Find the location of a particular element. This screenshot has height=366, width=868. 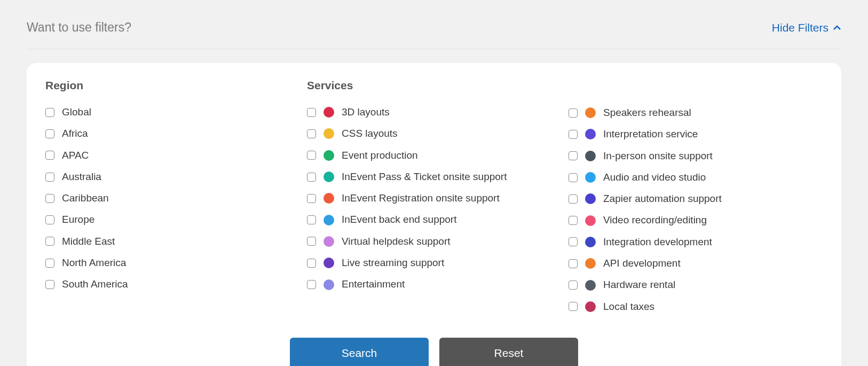

filter-label: Interpretation service is located at coordinates (650, 134).